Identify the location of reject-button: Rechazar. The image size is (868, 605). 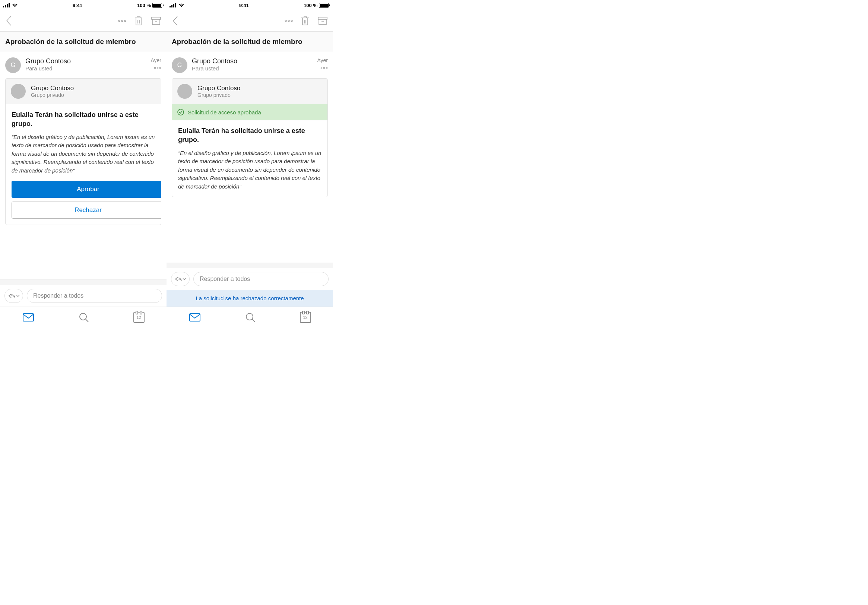
(87, 210).